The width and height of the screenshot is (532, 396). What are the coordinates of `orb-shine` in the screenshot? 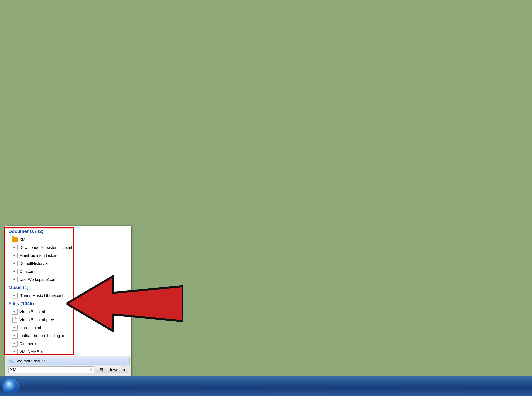 It's located at (9, 383).